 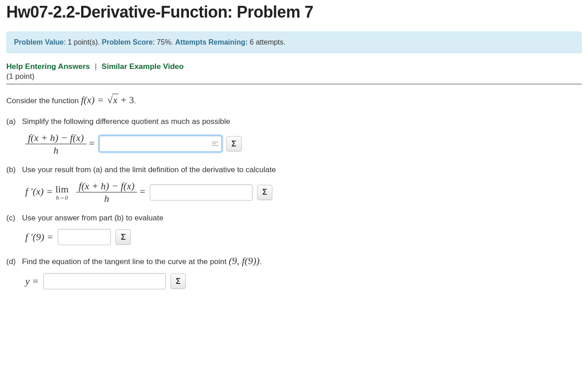 I want to click on fprime-x: f ′(x) =, so click(x=41, y=191).